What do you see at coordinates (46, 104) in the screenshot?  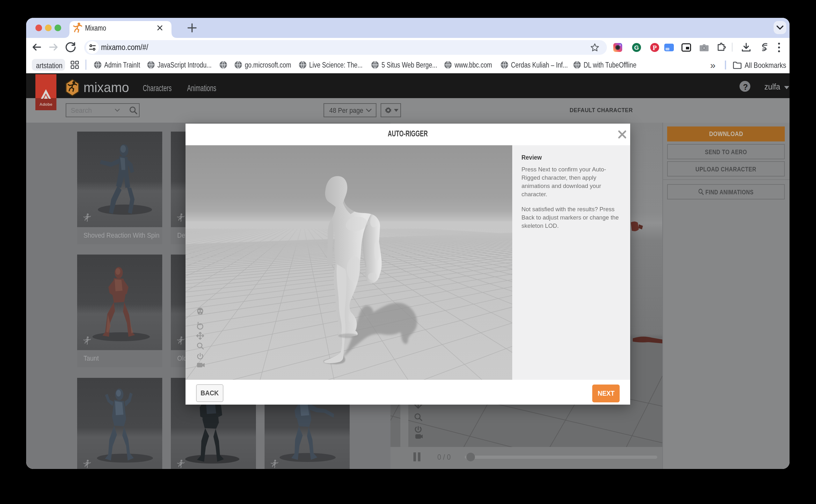 I see `svg-text: Adobe` at bounding box center [46, 104].